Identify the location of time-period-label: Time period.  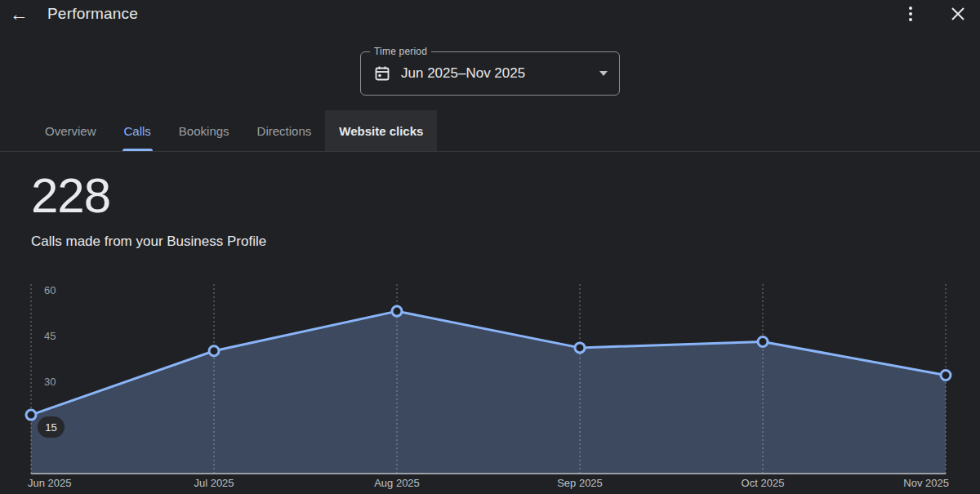
(400, 51).